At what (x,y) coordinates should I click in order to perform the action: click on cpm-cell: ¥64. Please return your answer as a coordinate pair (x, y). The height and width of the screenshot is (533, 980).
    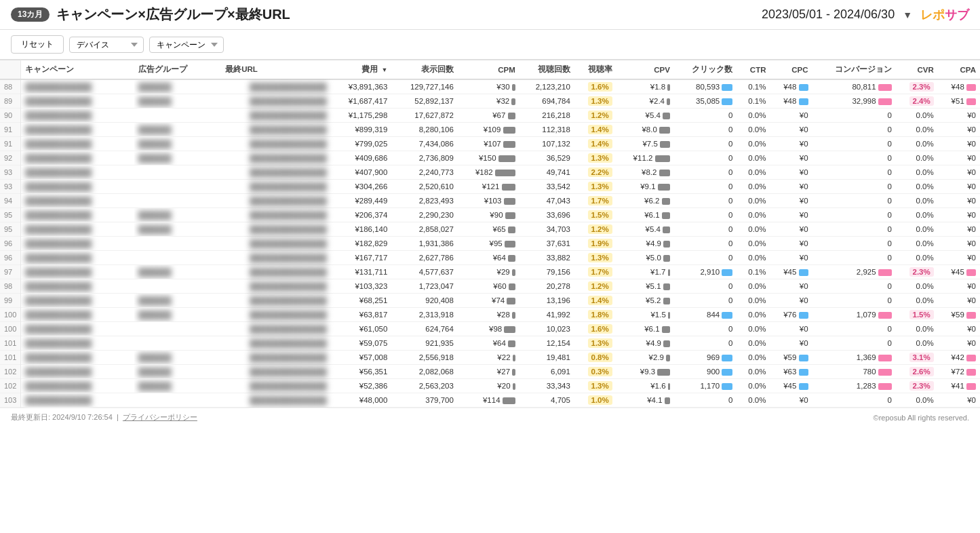
    Looking at the image, I should click on (488, 258).